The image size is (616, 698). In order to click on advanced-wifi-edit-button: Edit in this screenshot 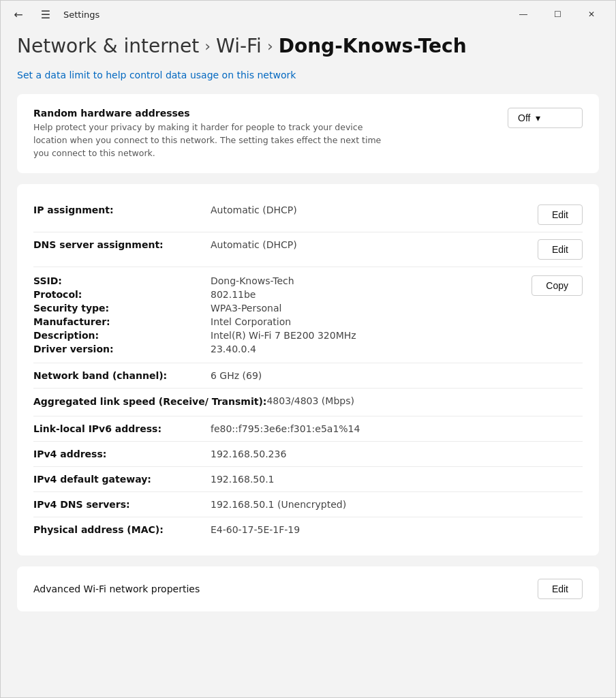, I will do `click(560, 589)`.